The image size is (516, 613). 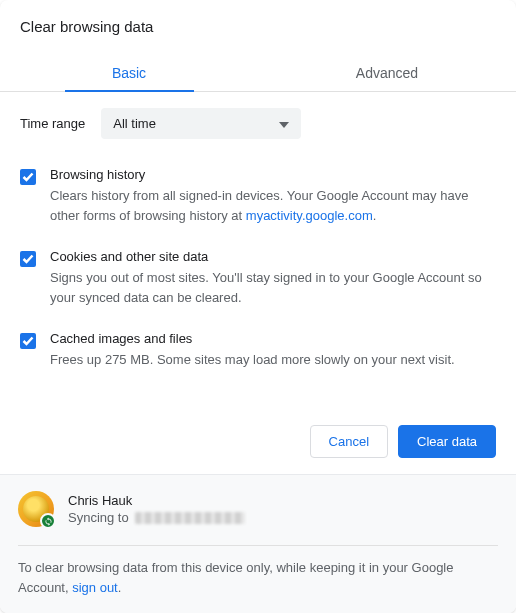 I want to click on myactivity-link: myactivity.google.com, so click(x=310, y=216).